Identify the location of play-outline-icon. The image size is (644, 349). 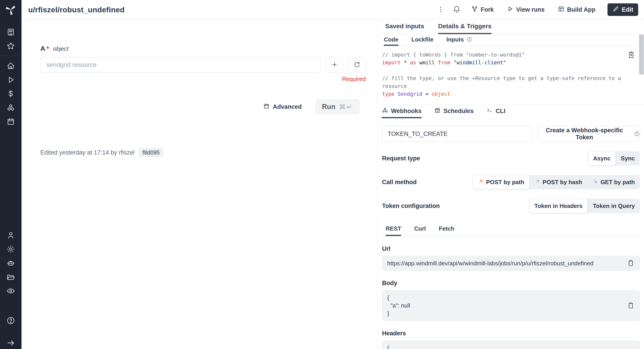
(510, 10).